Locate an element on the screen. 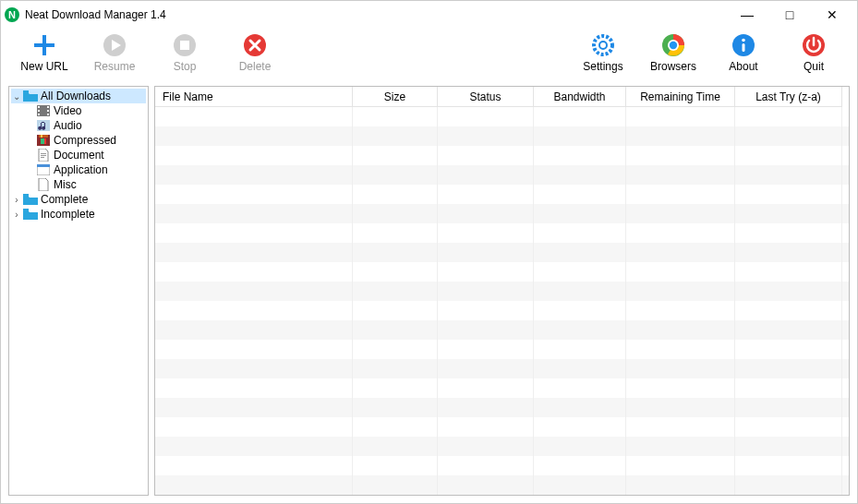 This screenshot has width=858, height=504. stop-button: Stop is located at coordinates (185, 52).